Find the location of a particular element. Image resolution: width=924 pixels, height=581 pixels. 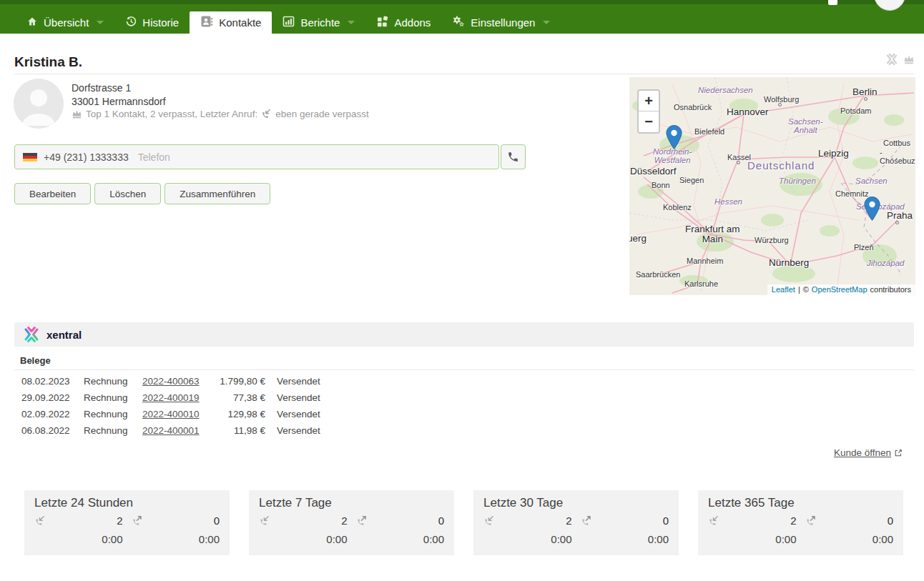

tab-kontakte: Kontakte is located at coordinates (230, 23).